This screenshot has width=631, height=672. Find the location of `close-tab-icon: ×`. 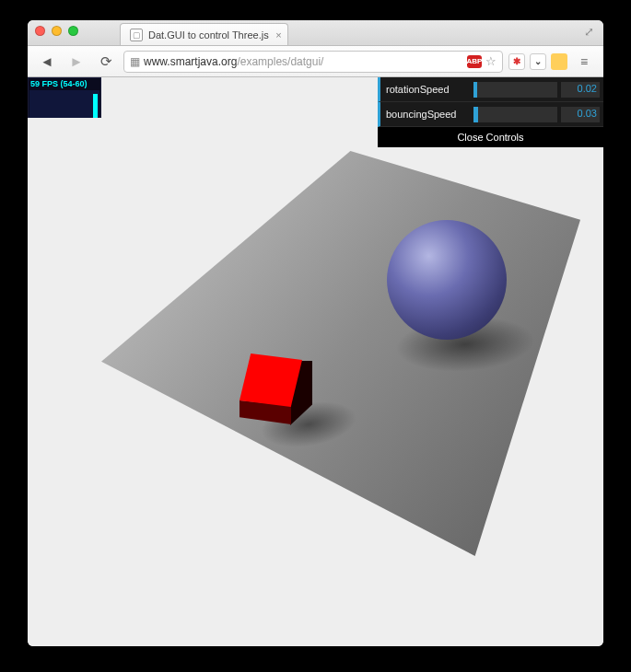

close-tab-icon: × is located at coordinates (278, 35).